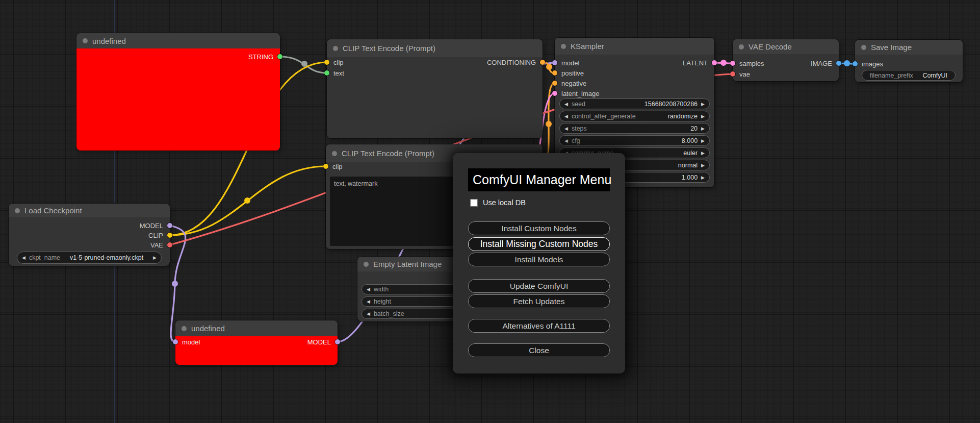 This screenshot has height=423, width=980. Describe the element at coordinates (178, 92) in the screenshot. I see `node-undefined-top: undefined STRING` at that location.